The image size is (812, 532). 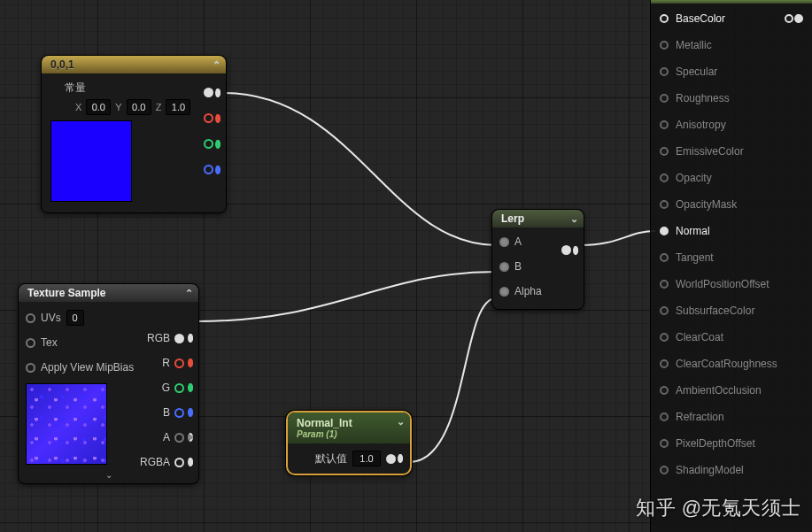 What do you see at coordinates (731, 178) in the screenshot?
I see `material-pin-opacity: Opacity` at bounding box center [731, 178].